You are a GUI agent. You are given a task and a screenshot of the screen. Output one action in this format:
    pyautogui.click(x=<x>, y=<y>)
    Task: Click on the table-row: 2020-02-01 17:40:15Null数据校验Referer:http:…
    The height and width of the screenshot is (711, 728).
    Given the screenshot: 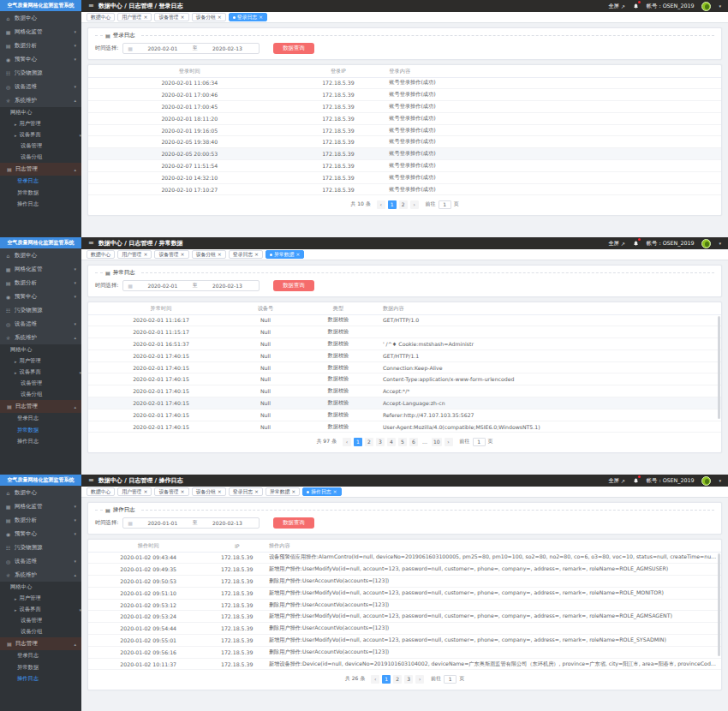 What is the action you would take?
    pyautogui.click(x=404, y=415)
    